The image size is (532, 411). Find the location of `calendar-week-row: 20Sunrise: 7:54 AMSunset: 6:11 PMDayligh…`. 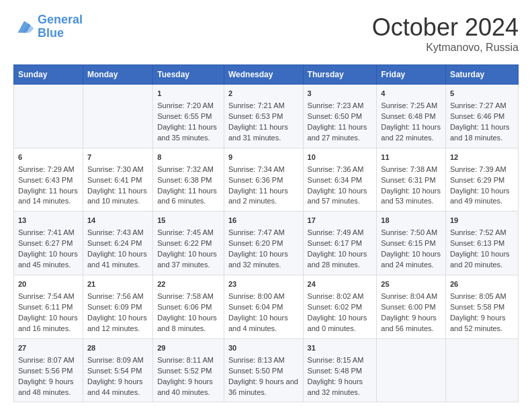

calendar-week-row: 20Sunrise: 7:54 AMSunset: 6:11 PMDayligh… is located at coordinates (266, 308).